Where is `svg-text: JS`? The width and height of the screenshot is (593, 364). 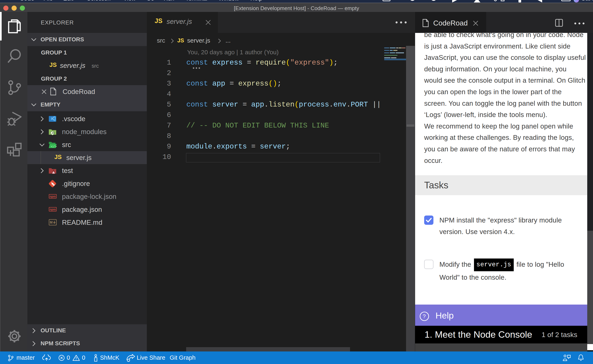 svg-text: JS is located at coordinates (53, 133).